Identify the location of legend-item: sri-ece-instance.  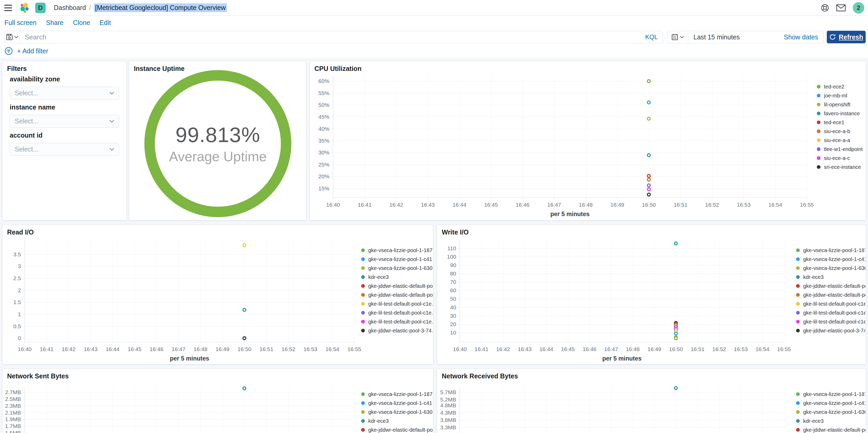
(841, 167).